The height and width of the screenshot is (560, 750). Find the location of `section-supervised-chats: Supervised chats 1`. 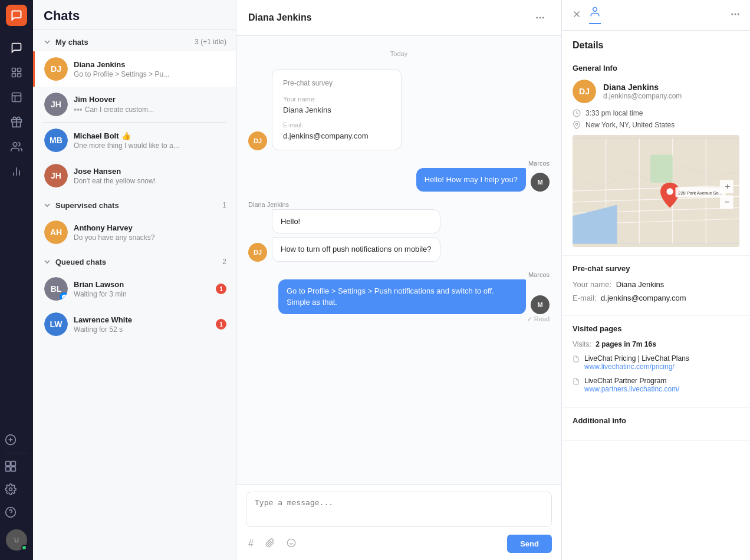

section-supervised-chats: Supervised chats 1 is located at coordinates (134, 204).